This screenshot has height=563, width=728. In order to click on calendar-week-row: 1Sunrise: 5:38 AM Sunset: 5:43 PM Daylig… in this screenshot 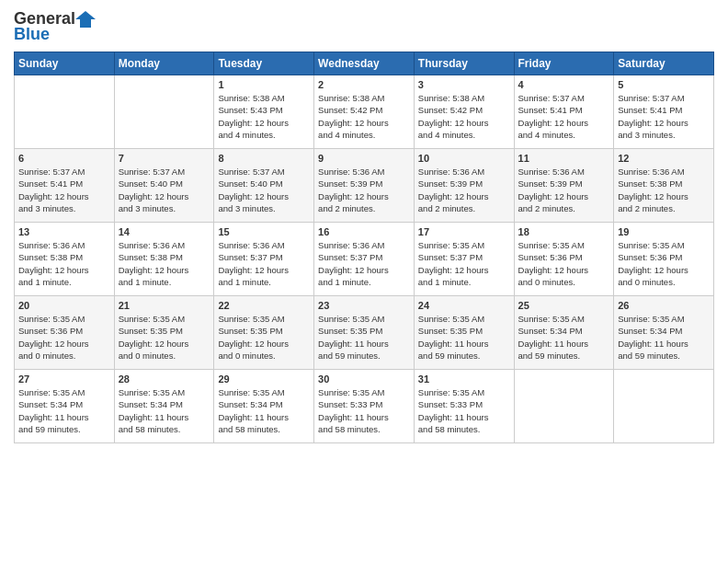, I will do `click(364, 112)`.